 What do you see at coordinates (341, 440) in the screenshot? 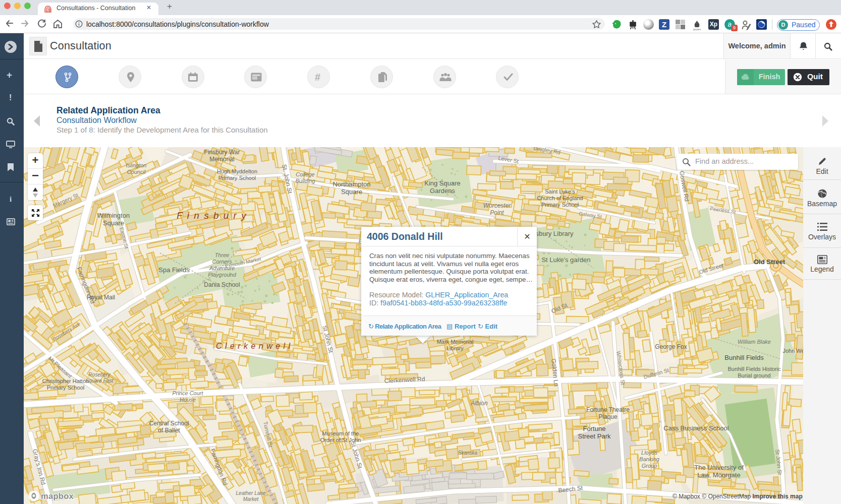
I see `svg-text: Order of St John` at bounding box center [341, 440].